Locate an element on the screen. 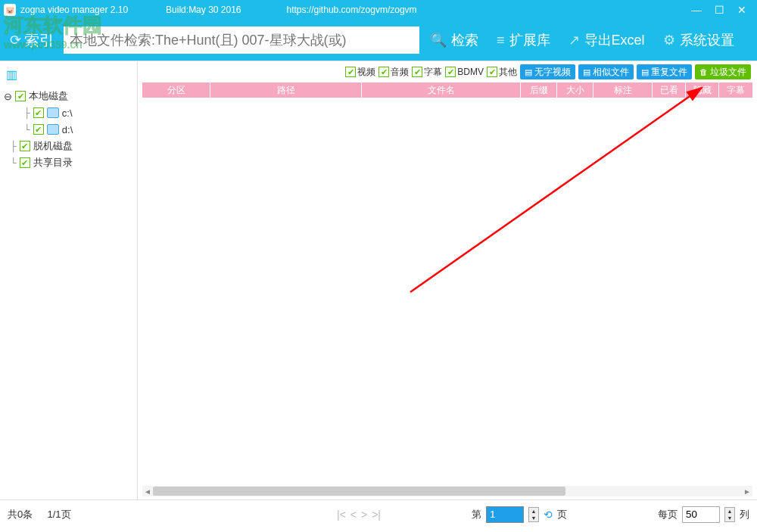 The height and width of the screenshot is (532, 757). col-path: 路径 is located at coordinates (286, 90).